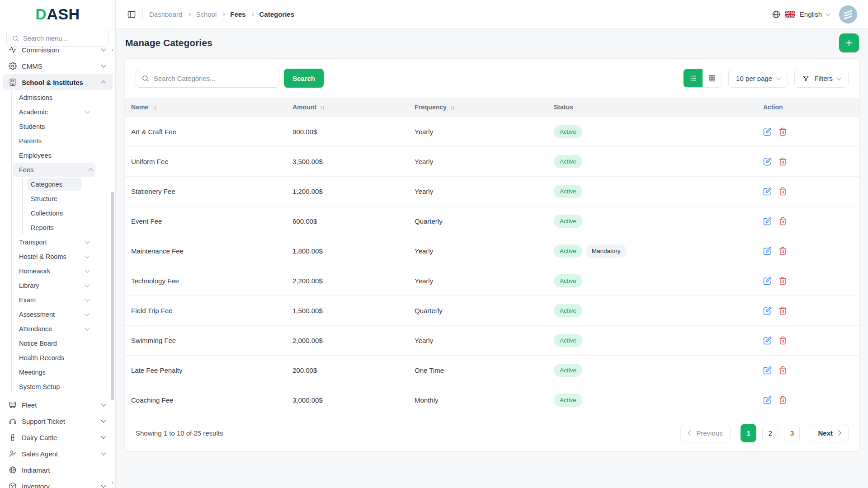 The image size is (868, 488). I want to click on sidebar-item-attendance: Attendance, so click(58, 329).